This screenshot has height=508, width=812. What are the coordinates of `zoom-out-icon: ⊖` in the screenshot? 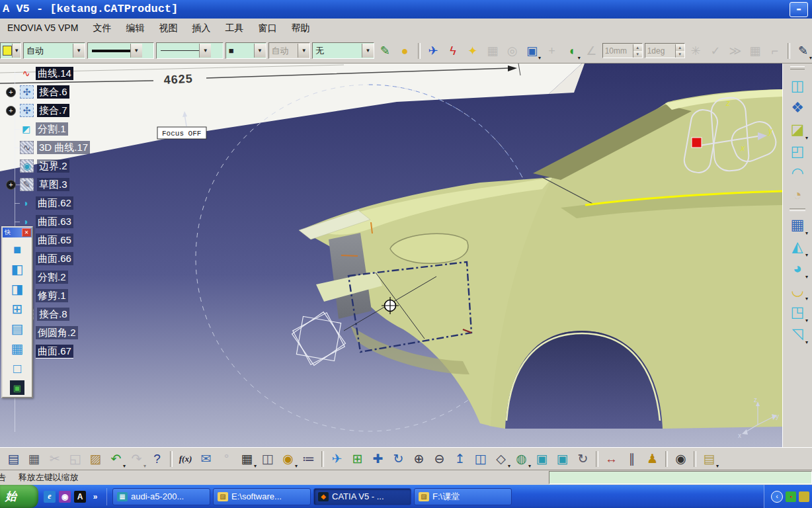 It's located at (439, 459).